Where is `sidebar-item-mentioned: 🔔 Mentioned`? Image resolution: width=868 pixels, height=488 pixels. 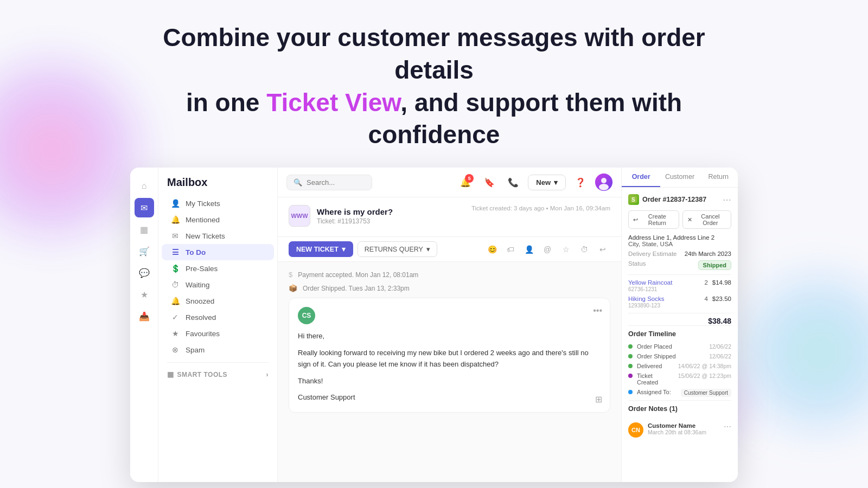 sidebar-item-mentioned: 🔔 Mentioned is located at coordinates (218, 220).